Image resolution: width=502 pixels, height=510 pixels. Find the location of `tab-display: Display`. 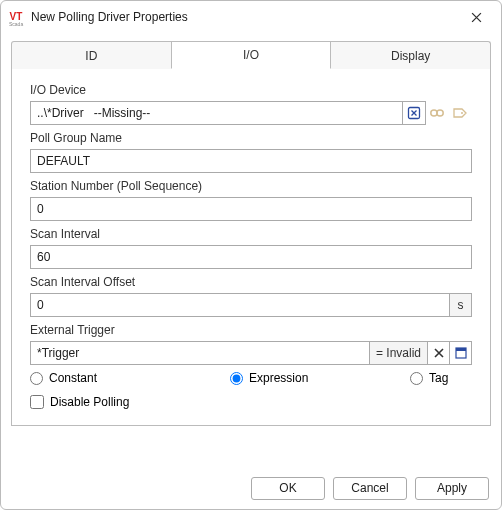

tab-display: Display is located at coordinates (410, 55).